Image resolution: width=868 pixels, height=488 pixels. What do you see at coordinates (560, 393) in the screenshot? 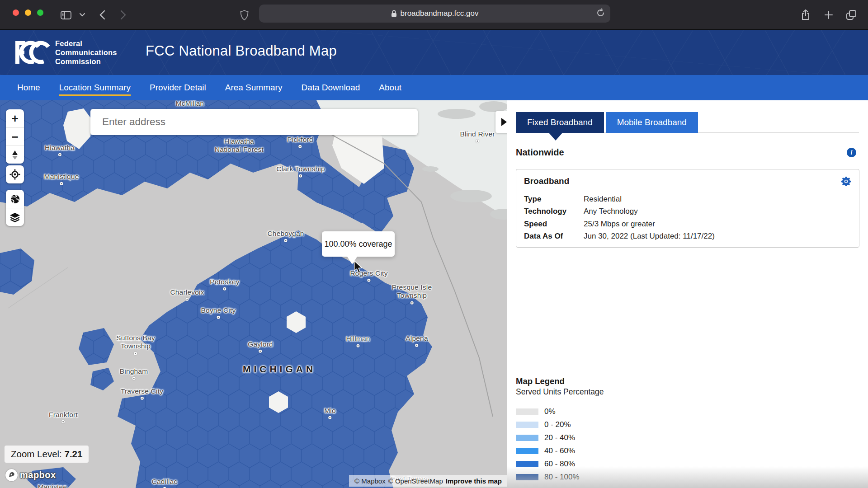
I see `legend-subtitle: Served Units Percentage` at bounding box center [560, 393].